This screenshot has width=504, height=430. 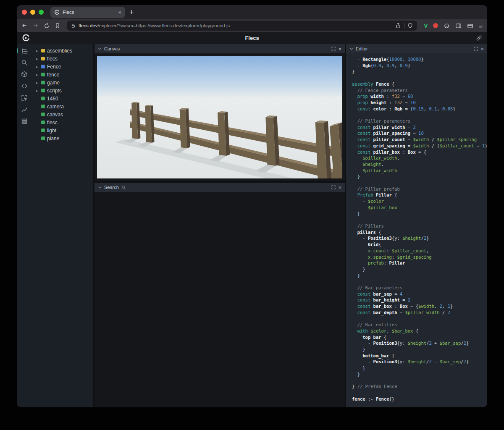 I want to click on minimize-window-button, so click(x=33, y=12).